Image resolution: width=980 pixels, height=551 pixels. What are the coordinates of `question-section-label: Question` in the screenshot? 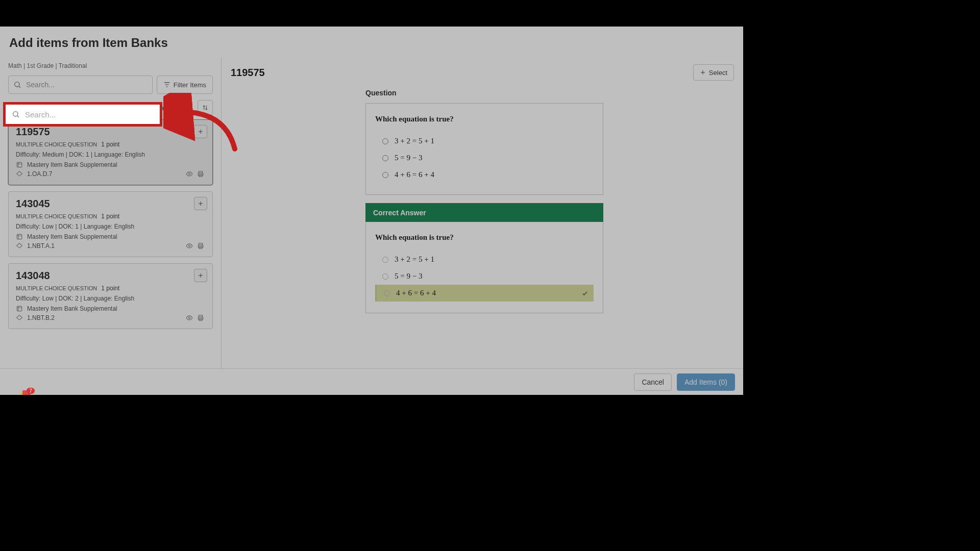 It's located at (550, 93).